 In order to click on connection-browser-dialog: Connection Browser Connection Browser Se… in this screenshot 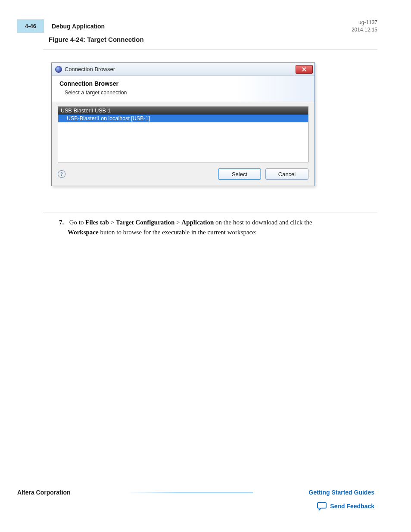, I will do `click(183, 124)`.